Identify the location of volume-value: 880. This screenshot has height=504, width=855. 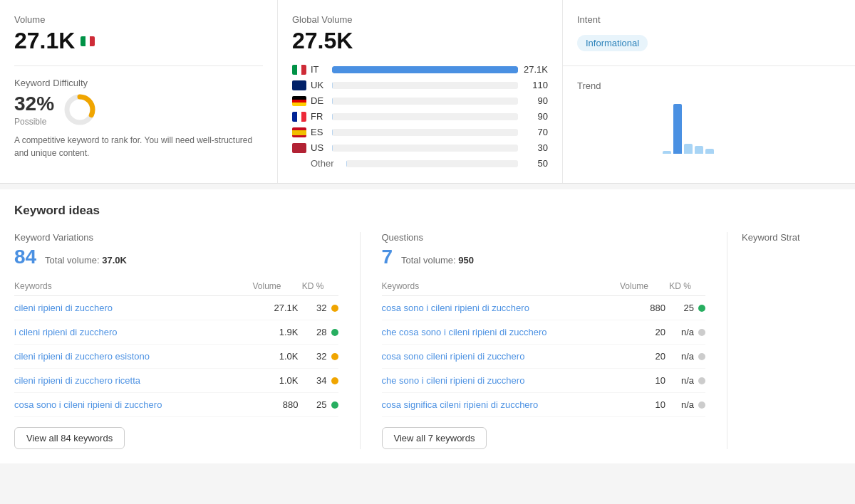
(274, 404).